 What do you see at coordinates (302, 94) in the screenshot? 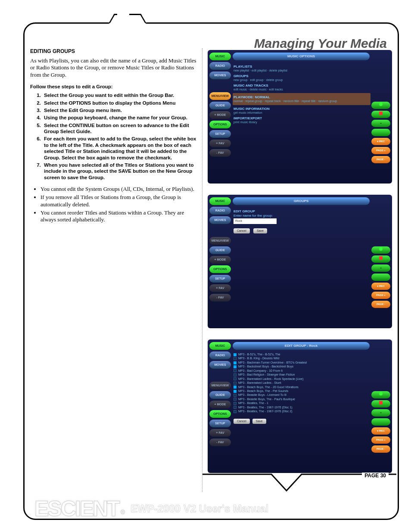
I see `options-panel: PLAYLISTSnew playlist · edit playlist · …` at bounding box center [302, 94].